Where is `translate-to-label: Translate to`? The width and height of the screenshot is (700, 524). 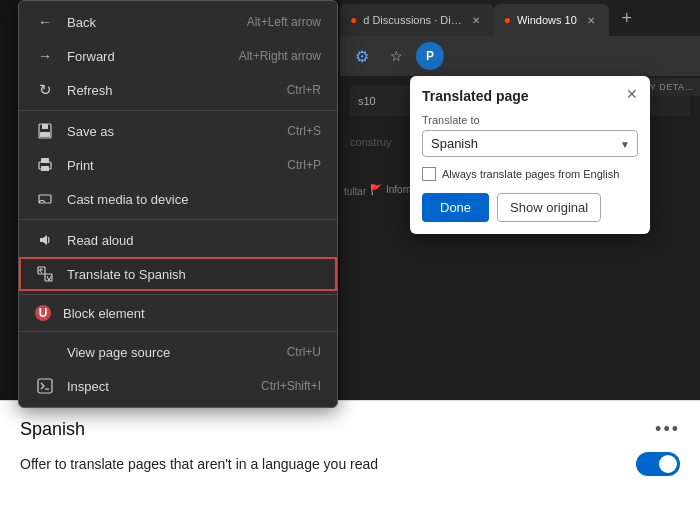
translate-to-label: Translate to is located at coordinates (530, 120).